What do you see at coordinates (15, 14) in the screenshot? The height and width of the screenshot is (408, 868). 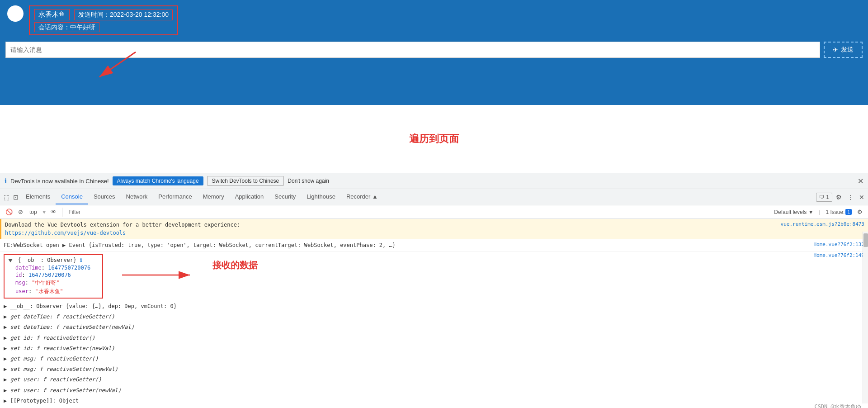 I see `app-logo` at bounding box center [15, 14].